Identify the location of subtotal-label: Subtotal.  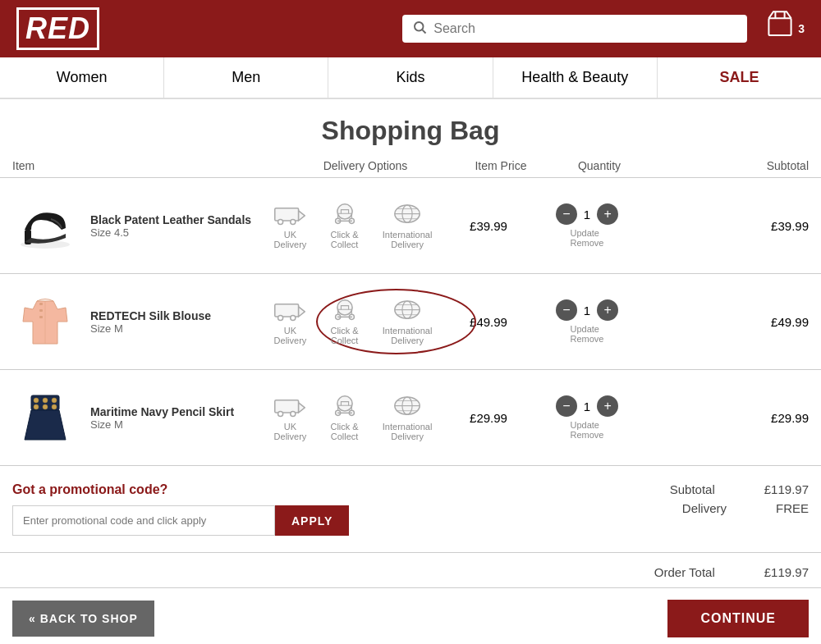
(693, 489).